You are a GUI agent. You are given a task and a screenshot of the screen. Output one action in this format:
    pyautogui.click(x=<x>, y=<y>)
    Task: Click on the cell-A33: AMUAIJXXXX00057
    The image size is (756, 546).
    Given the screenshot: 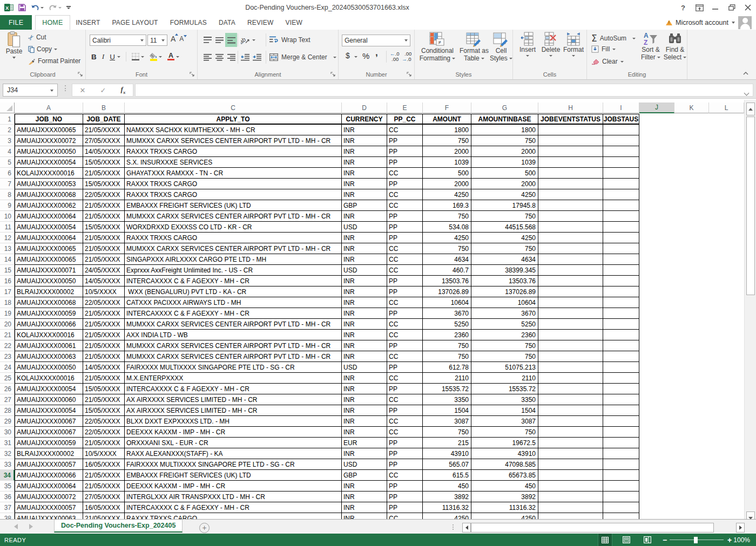 What is the action you would take?
    pyautogui.click(x=49, y=465)
    